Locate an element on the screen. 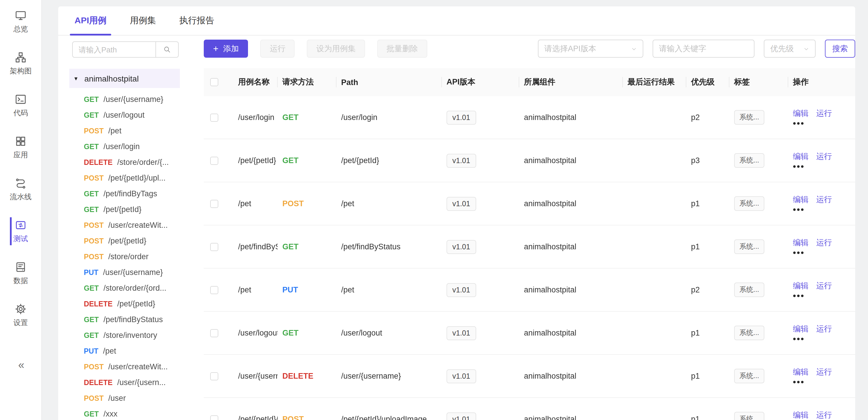  tree-item-path: /store/inventory is located at coordinates (130, 335).